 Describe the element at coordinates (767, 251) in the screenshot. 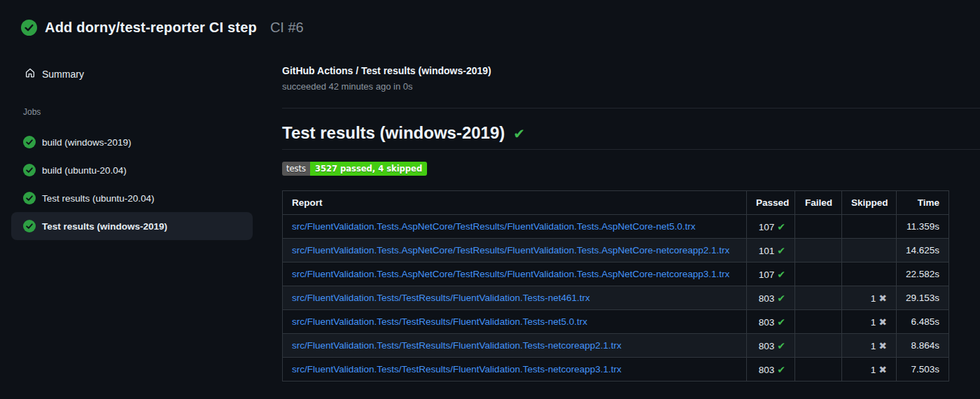

I see `count-value: 101` at that location.